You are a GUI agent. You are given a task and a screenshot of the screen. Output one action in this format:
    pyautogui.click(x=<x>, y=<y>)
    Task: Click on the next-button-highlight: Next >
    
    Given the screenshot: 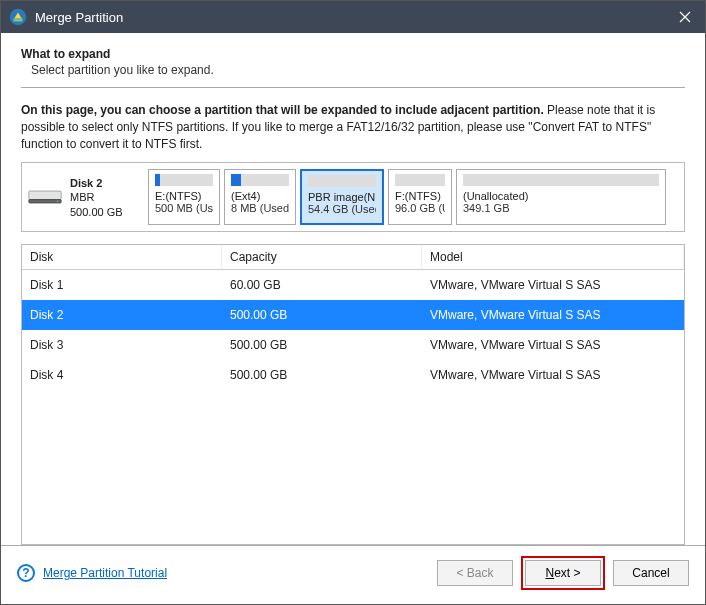 What is the action you would take?
    pyautogui.click(x=563, y=573)
    